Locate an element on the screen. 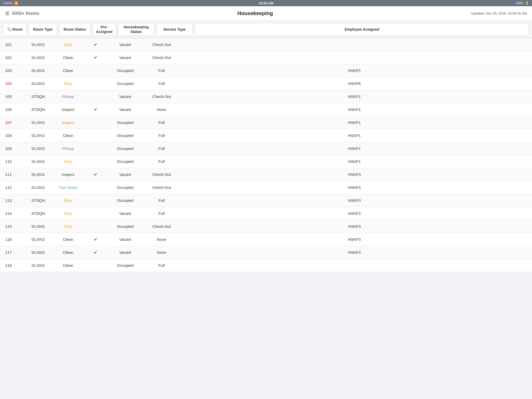  table-row: 104DLXKGDirtyOccupiedFullHSKP6 is located at coordinates (266, 84).